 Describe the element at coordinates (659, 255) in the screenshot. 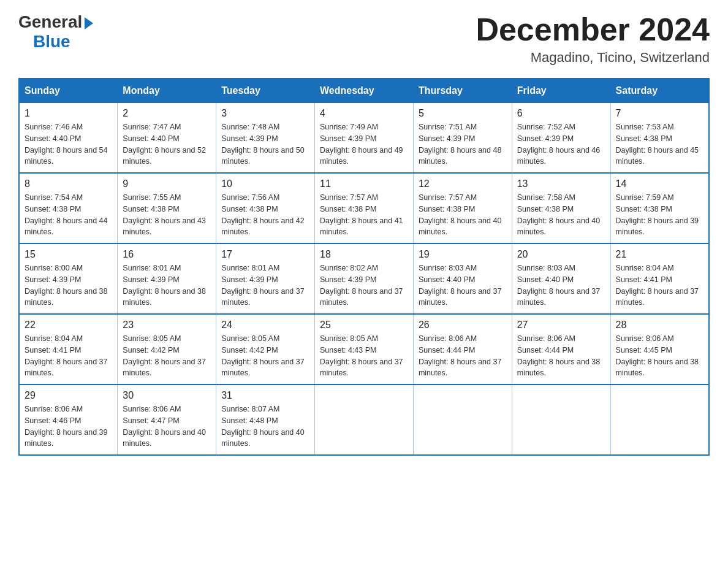

I see `day-number: 21` at that location.